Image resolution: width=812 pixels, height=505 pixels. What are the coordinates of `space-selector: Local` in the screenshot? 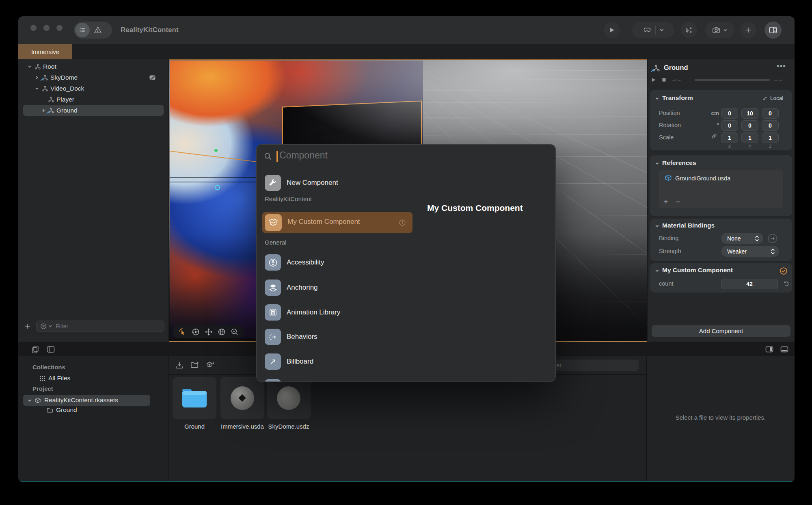 It's located at (777, 98).